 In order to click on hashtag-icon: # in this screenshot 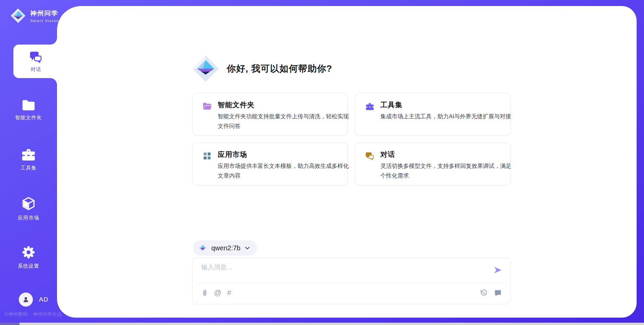, I will do `click(229, 293)`.